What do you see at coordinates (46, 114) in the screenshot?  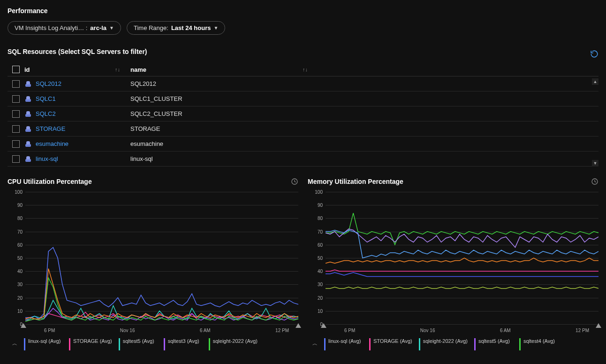 I see `resource-link: SQLC2` at bounding box center [46, 114].